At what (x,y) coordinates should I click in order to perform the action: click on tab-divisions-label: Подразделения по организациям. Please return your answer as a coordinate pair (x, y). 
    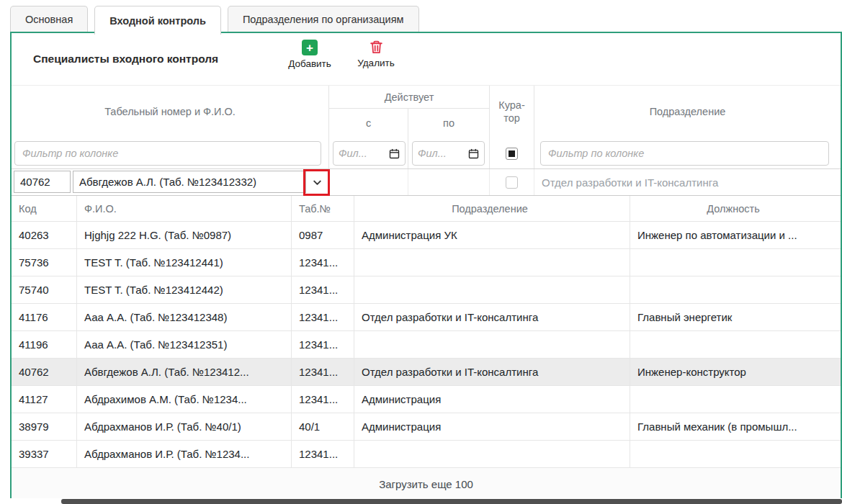
    Looking at the image, I should click on (323, 19).